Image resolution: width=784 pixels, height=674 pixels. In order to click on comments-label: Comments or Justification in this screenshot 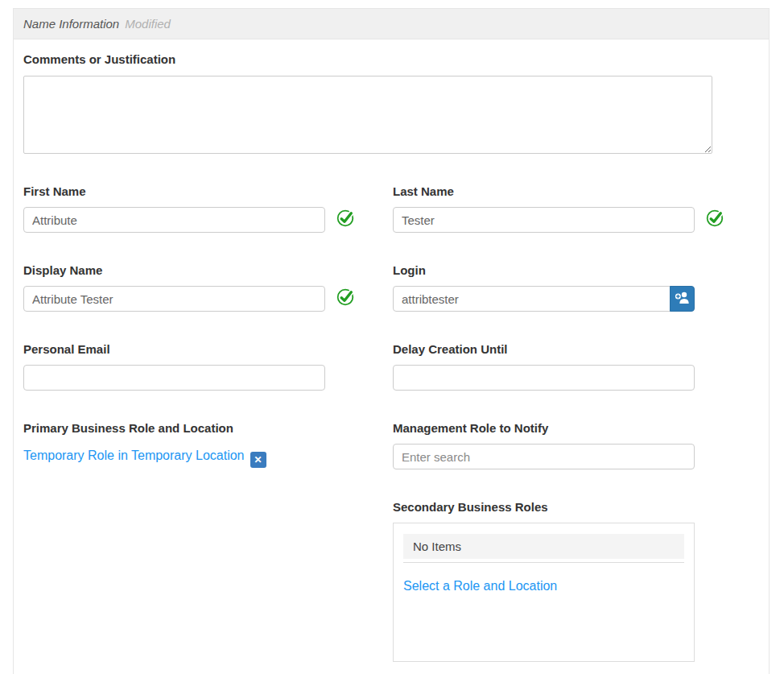, I will do `click(359, 60)`.